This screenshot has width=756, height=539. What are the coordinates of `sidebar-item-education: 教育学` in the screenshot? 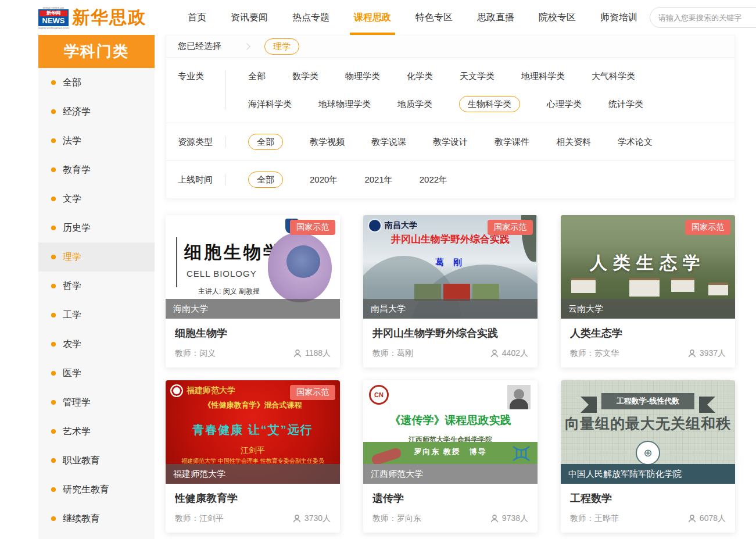 It's located at (96, 170).